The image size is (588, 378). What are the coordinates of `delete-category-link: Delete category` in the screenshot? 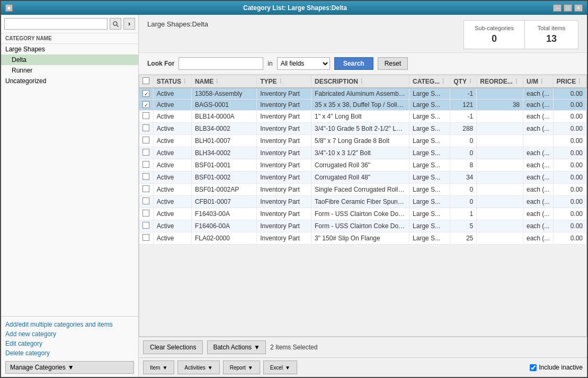 It's located at (70, 353).